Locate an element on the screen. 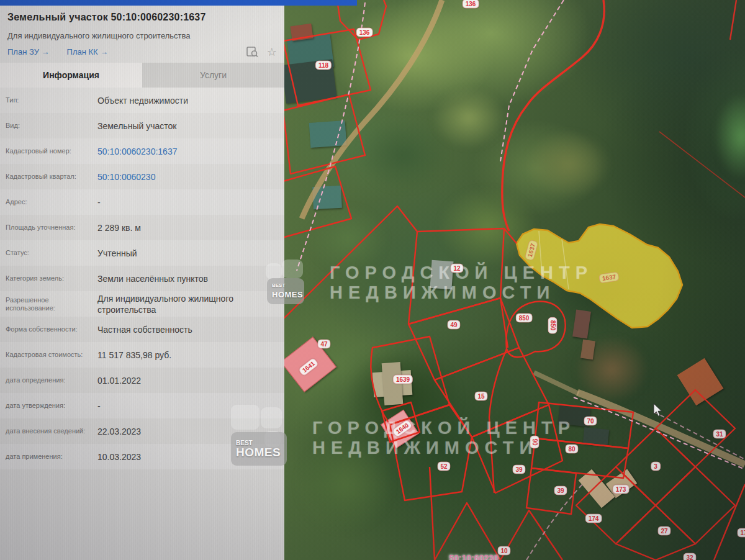 Image resolution: width=745 pixels, height=560 pixels. info-row-value: 50:10:0060230:1637 is located at coordinates (191, 151).